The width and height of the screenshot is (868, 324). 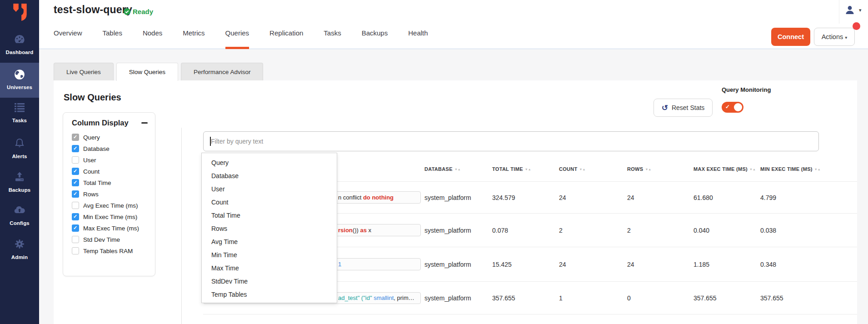 What do you see at coordinates (846, 37) in the screenshot?
I see `actions-caret-icon: ▾` at bounding box center [846, 37].